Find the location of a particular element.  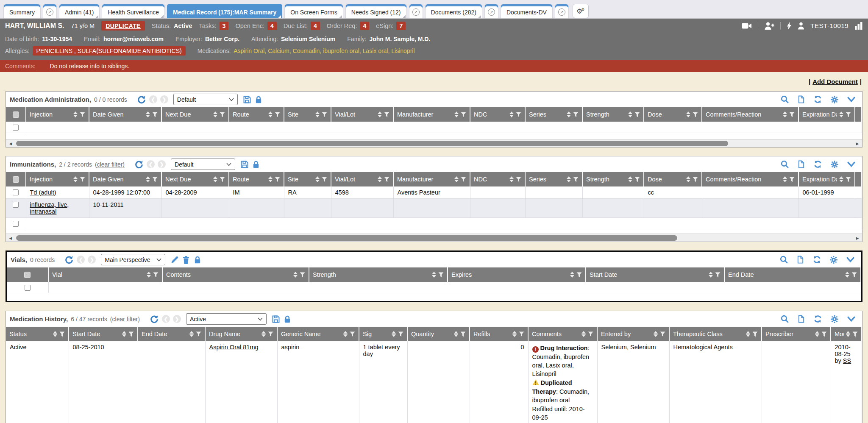

column-header: Route is located at coordinates (256, 114).